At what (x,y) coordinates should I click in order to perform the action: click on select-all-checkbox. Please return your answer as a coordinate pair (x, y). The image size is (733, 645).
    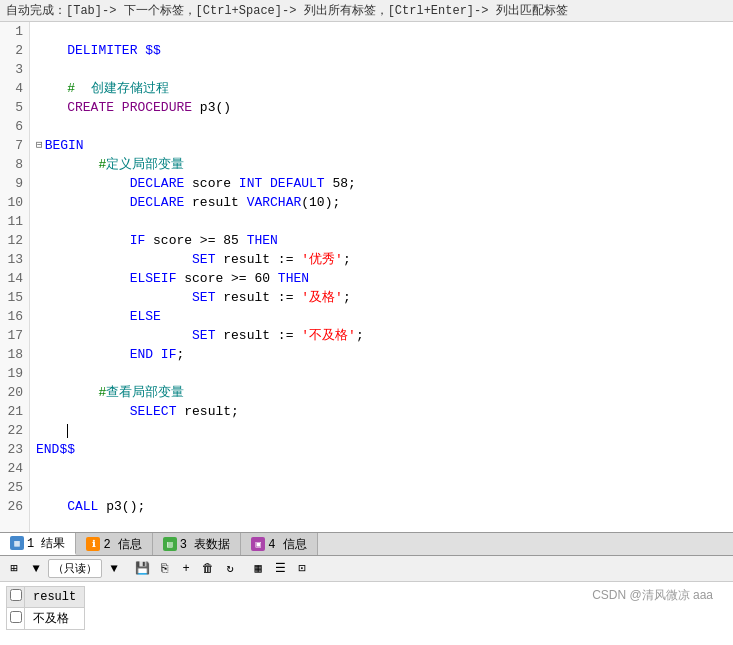
    Looking at the image, I should click on (16, 595).